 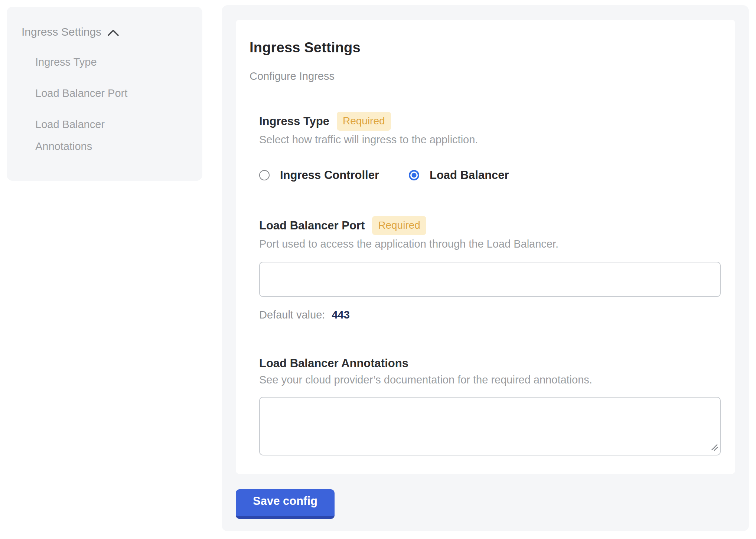 What do you see at coordinates (490, 426) in the screenshot?
I see `load-balancer-annotations-textarea` at bounding box center [490, 426].